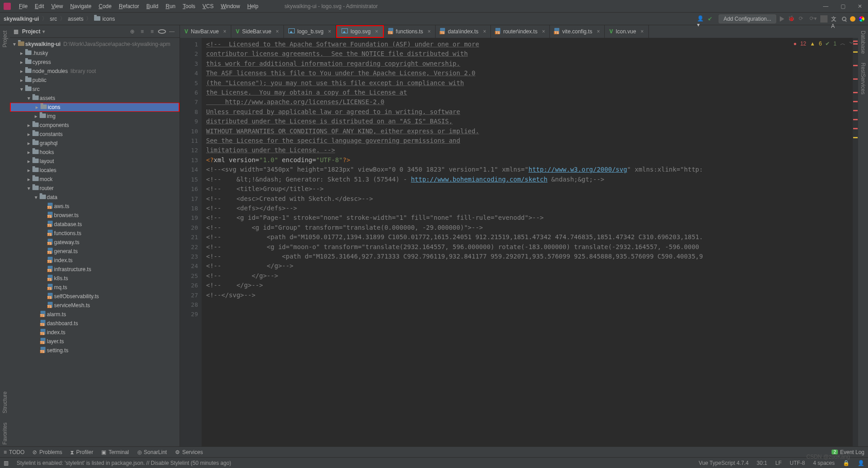 The height and width of the screenshot is (468, 868). What do you see at coordinates (94, 188) in the screenshot?
I see `tree-item-router: router` at bounding box center [94, 188].